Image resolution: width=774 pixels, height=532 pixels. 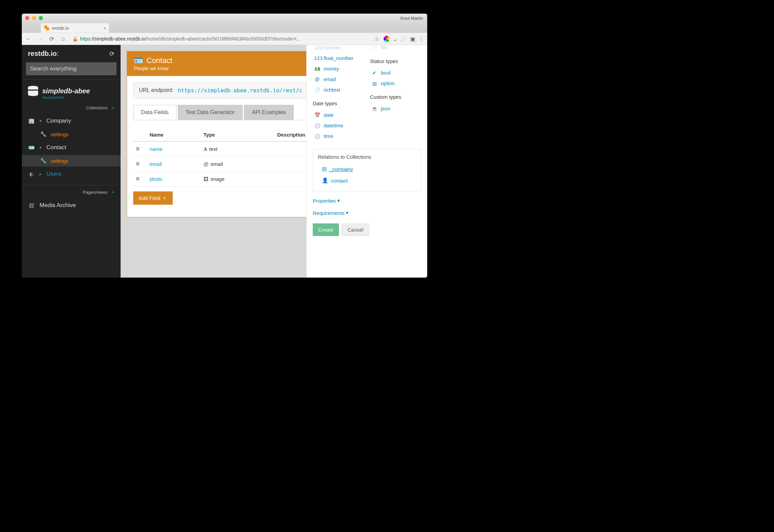 What do you see at coordinates (71, 147) in the screenshot?
I see `sidebar-item-contact: 🪪 ▾ Contact` at bounding box center [71, 147].